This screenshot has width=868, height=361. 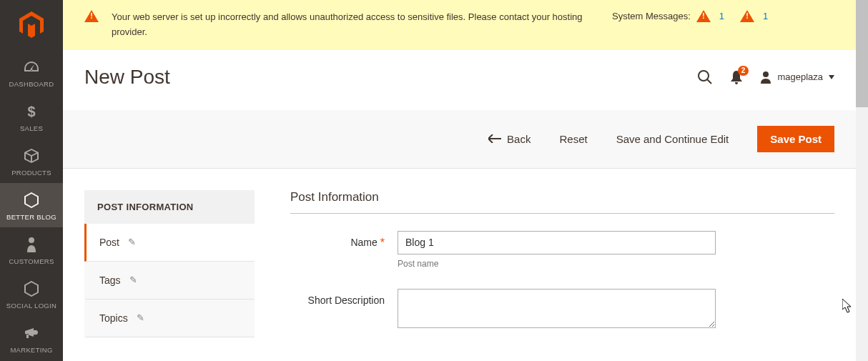 What do you see at coordinates (31, 156) in the screenshot?
I see `cube-icon` at bounding box center [31, 156].